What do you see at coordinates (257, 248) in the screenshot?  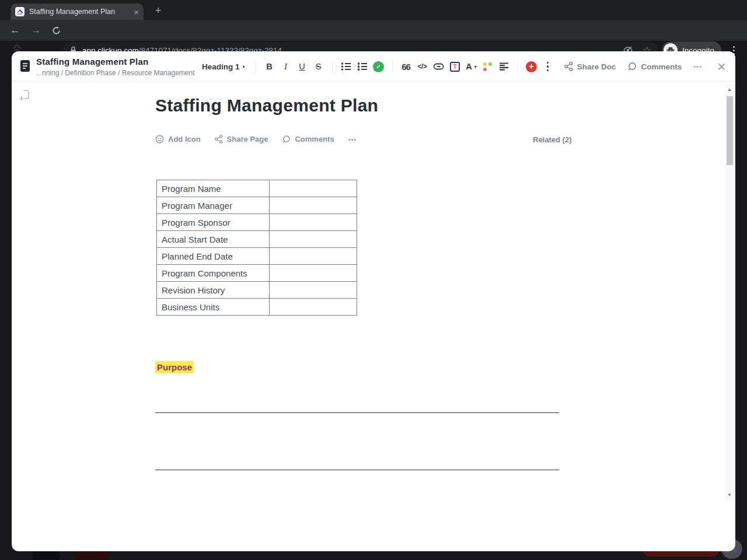 I see `info-table-body: Program NameProgram ManagerProgram Spons…` at bounding box center [257, 248].